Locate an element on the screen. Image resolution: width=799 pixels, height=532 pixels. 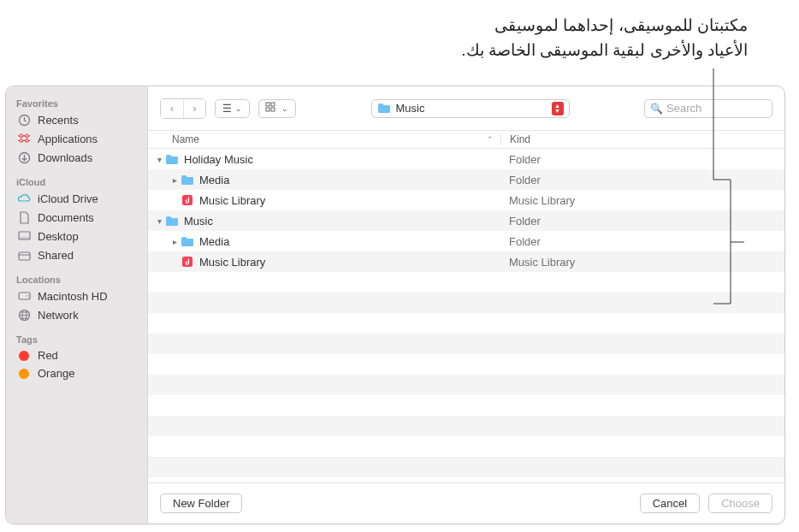
new-folder-button: New Folder is located at coordinates (201, 503).